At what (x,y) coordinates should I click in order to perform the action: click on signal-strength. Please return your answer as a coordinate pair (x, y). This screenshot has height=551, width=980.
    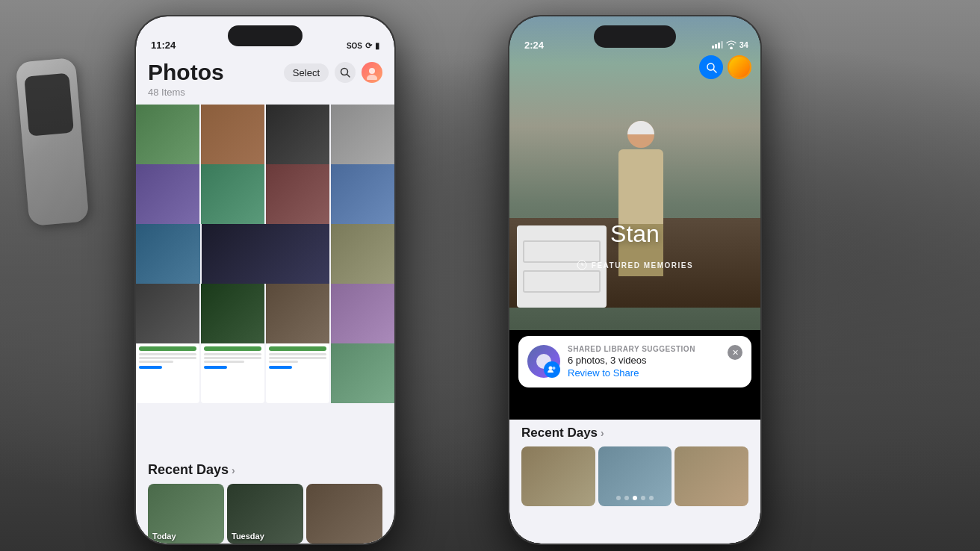
    Looking at the image, I should click on (717, 45).